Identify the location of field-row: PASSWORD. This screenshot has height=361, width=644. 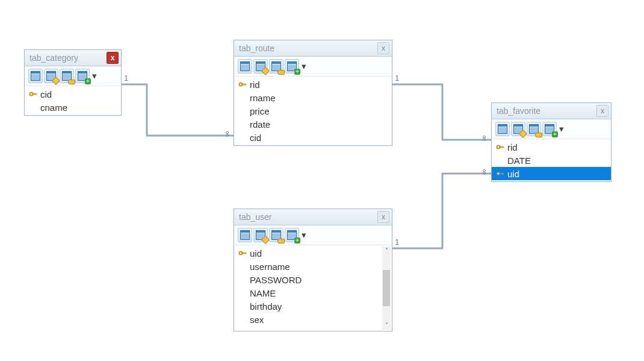
(308, 280).